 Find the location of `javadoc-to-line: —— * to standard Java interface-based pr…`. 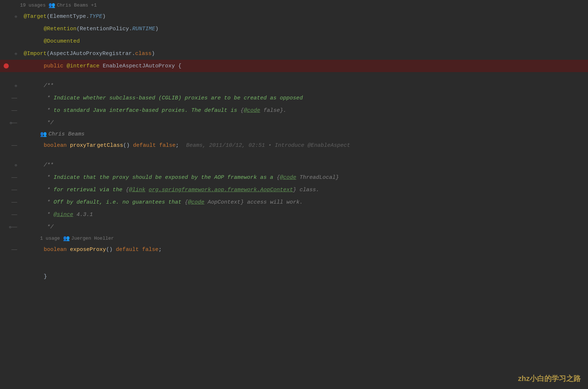

javadoc-to-line: —— * to standard Java interface-based pr… is located at coordinates (294, 110).